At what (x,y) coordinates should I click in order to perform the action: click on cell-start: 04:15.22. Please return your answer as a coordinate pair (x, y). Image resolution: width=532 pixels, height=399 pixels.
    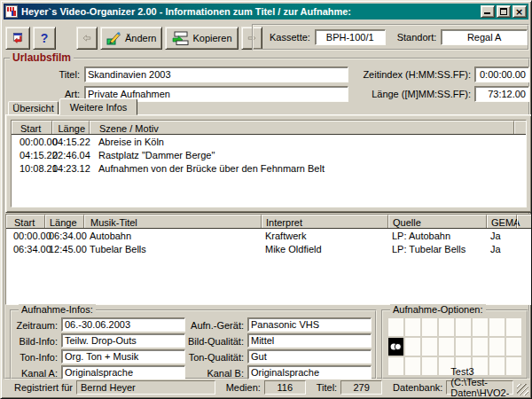
    Looking at the image, I should click on (32, 155).